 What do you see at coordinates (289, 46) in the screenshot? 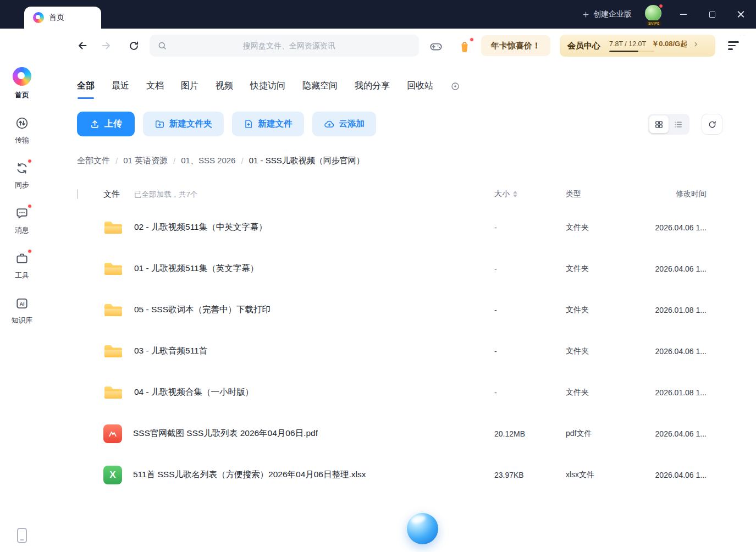
I see `search-input` at bounding box center [289, 46].